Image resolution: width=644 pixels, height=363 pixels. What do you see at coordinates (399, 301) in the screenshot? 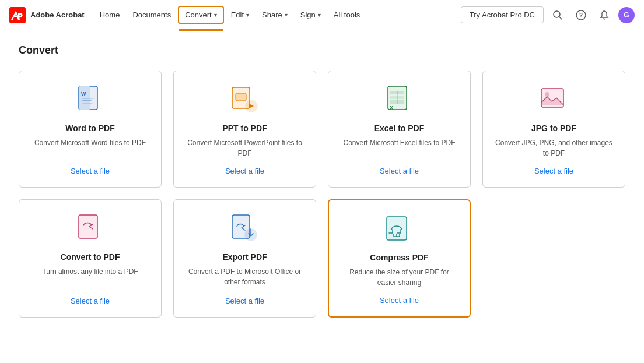
I see `compress-pdf-link: Select a file` at bounding box center [399, 301].